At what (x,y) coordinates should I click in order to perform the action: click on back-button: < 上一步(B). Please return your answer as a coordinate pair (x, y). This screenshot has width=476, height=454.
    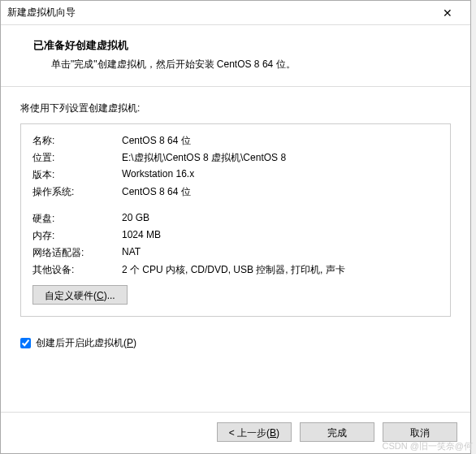
    Looking at the image, I should click on (254, 432).